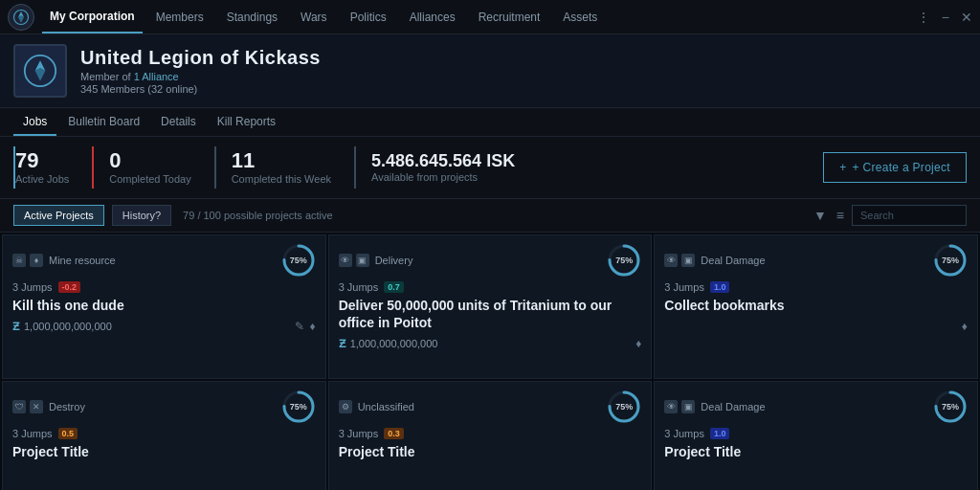  Describe the element at coordinates (443, 177) in the screenshot. I see `isk-label: Available from projects` at that location.